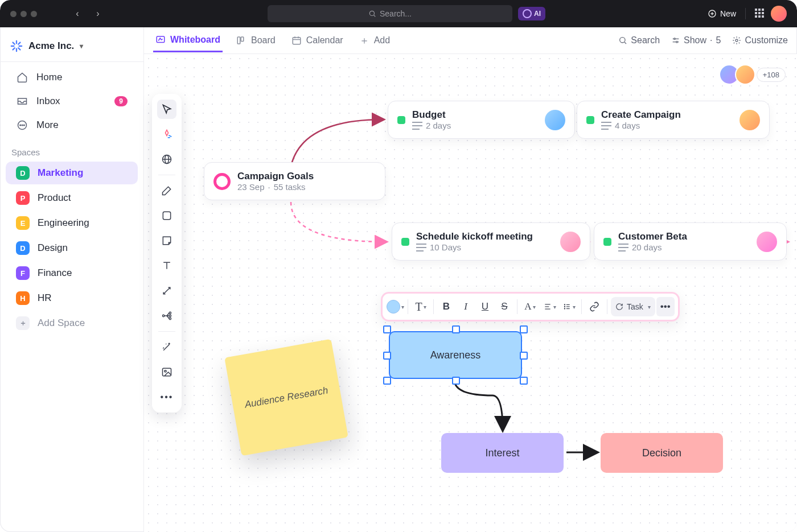 Image resolution: width=797 pixels, height=532 pixels. I want to click on card-customer-beta: Customer Beta 20 days, so click(690, 241).